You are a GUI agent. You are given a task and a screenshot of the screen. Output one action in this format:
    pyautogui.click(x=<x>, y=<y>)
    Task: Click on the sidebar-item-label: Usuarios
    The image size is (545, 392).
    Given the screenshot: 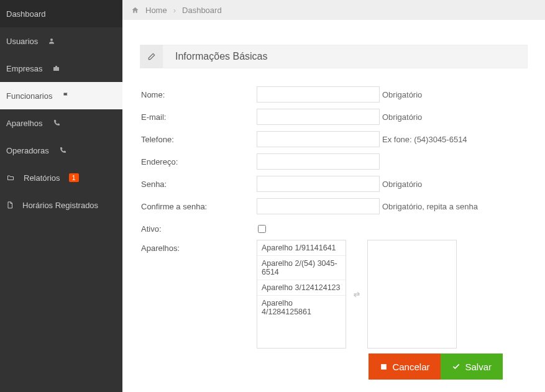 What is the action you would take?
    pyautogui.click(x=22, y=41)
    